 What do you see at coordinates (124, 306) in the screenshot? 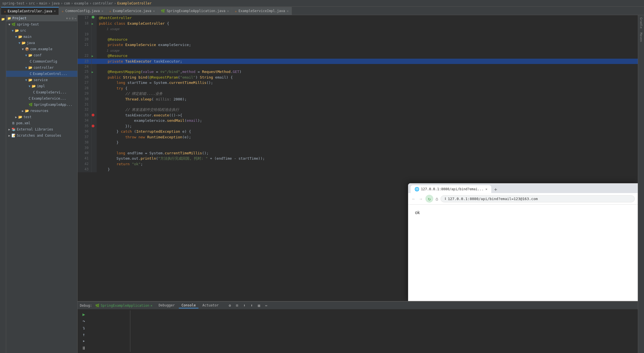
I see `spring-app-run-indicator: 🌿 SpringExampleApplication ✕` at bounding box center [124, 306].